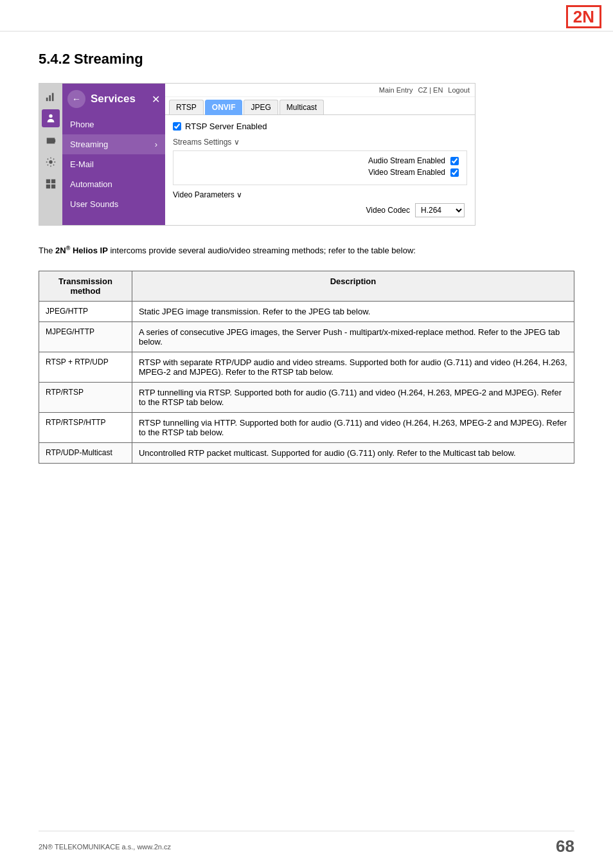 This screenshot has width=613, height=868. What do you see at coordinates (320, 161) in the screenshot?
I see `audio-stream-row: Audio Stream Enabled` at bounding box center [320, 161].